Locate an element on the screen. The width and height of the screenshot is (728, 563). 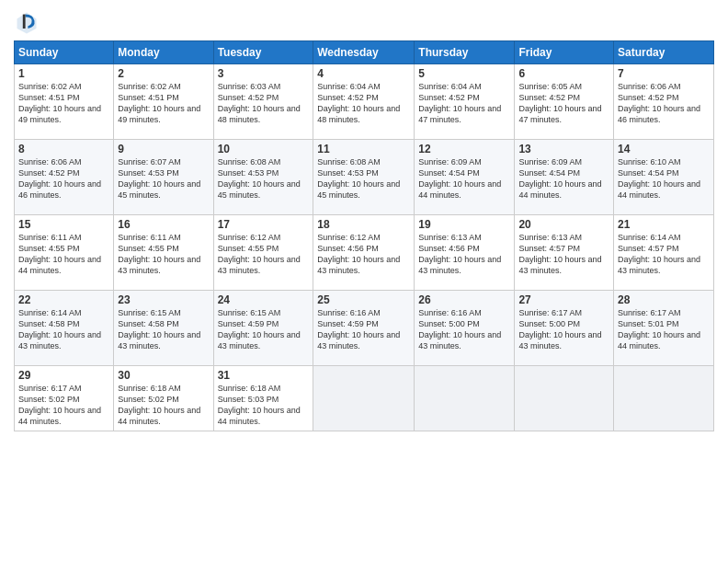
day-number: 25 is located at coordinates (364, 300).